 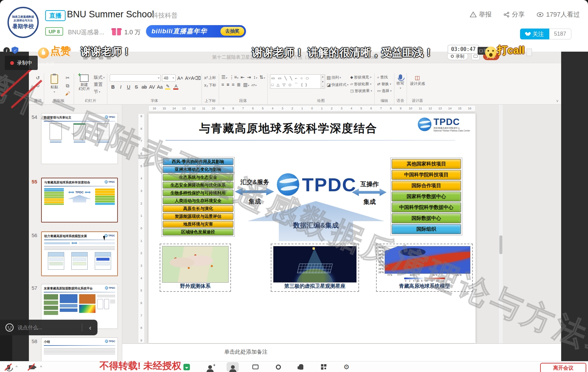 I want to click on highlight-color-button: ✎, so click(x=168, y=87).